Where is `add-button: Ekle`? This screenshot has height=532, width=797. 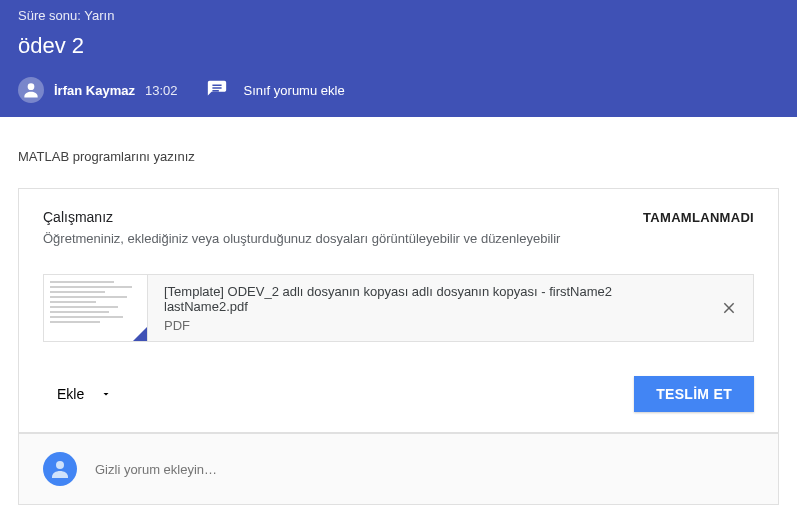
add-button: Ekle is located at coordinates (84, 394).